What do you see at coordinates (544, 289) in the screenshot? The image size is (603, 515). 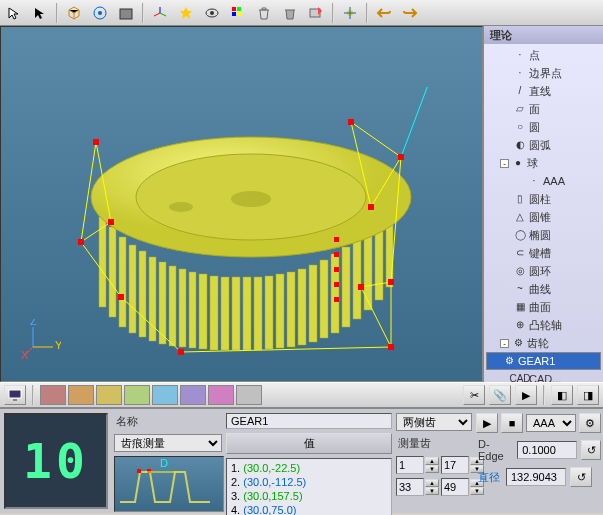 I see `tree-node: ~曲线` at bounding box center [544, 289].